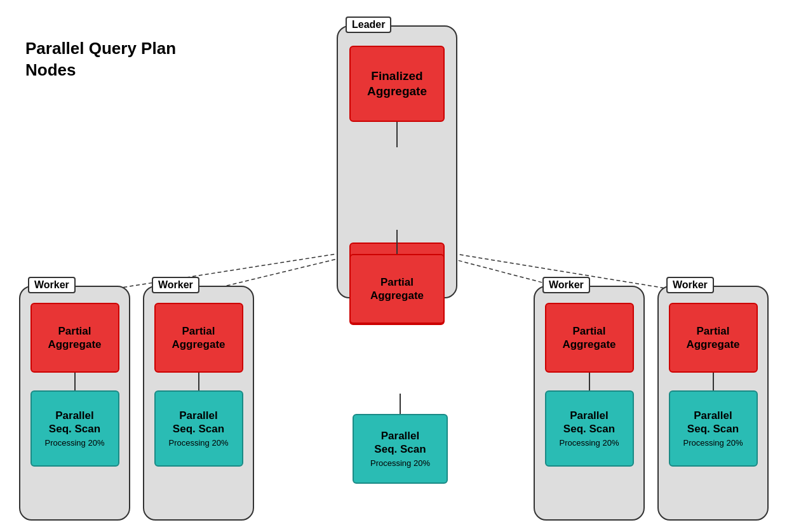 This screenshot has width=794, height=532. What do you see at coordinates (713, 403) in the screenshot?
I see `worker4-container: Worker PartialAggregate ParallelSeq. Sca…` at bounding box center [713, 403].